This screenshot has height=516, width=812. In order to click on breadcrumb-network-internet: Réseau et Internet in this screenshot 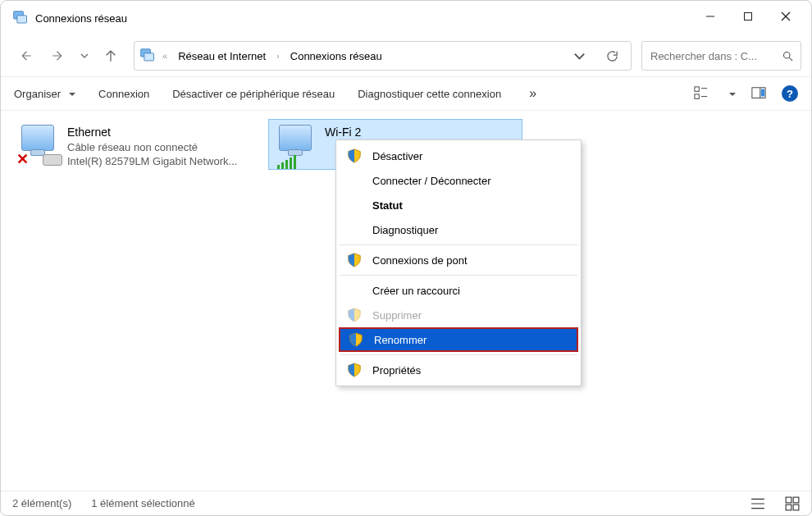, I will do `click(221, 56)`.